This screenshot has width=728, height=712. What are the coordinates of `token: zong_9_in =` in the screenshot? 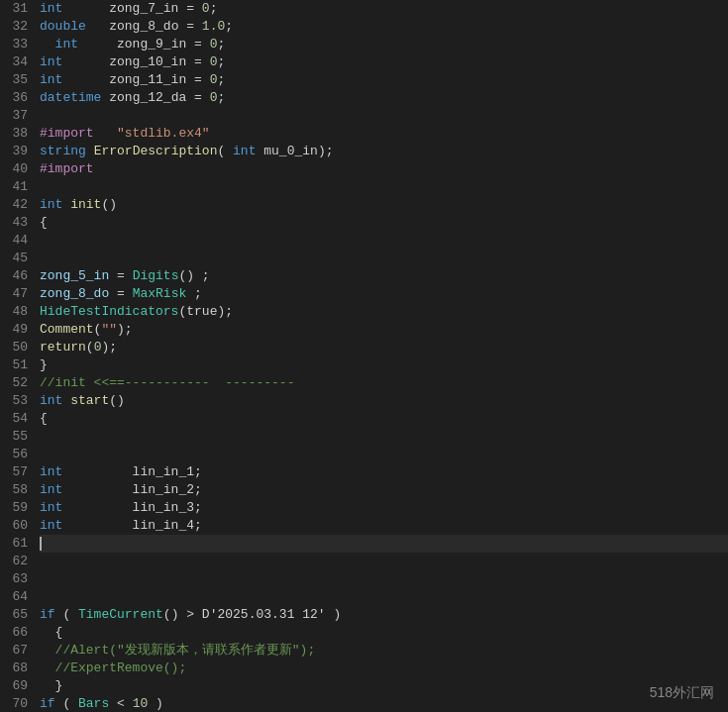 It's located at (145, 44).